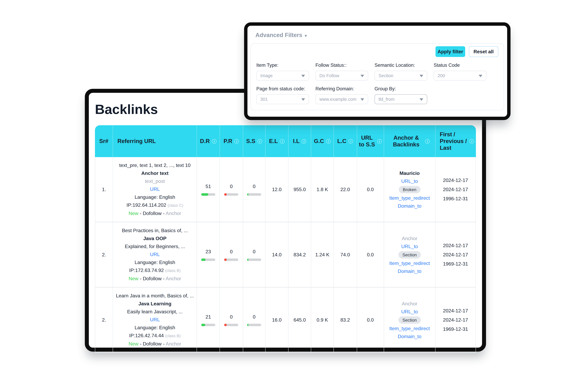 This screenshot has width=588, height=381. Describe the element at coordinates (208, 190) in the screenshot. I see `dr-cell: 51` at that location.